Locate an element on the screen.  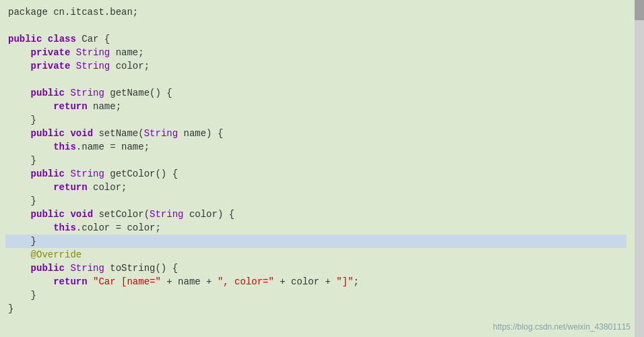
code-line: private String name; is located at coordinates (316, 53).